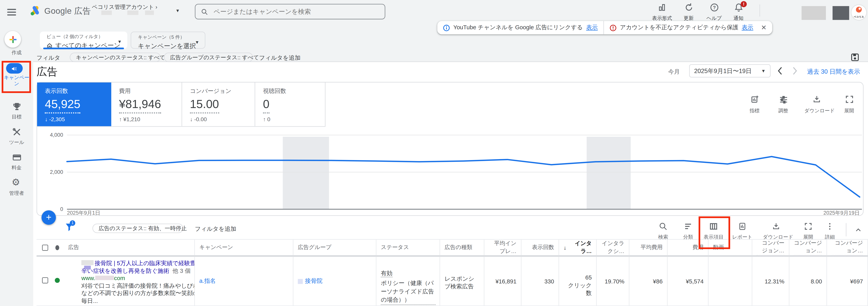 Image resolution: width=868 pixels, height=306 pixels. I want to click on table-search-button: 検索, so click(663, 232).